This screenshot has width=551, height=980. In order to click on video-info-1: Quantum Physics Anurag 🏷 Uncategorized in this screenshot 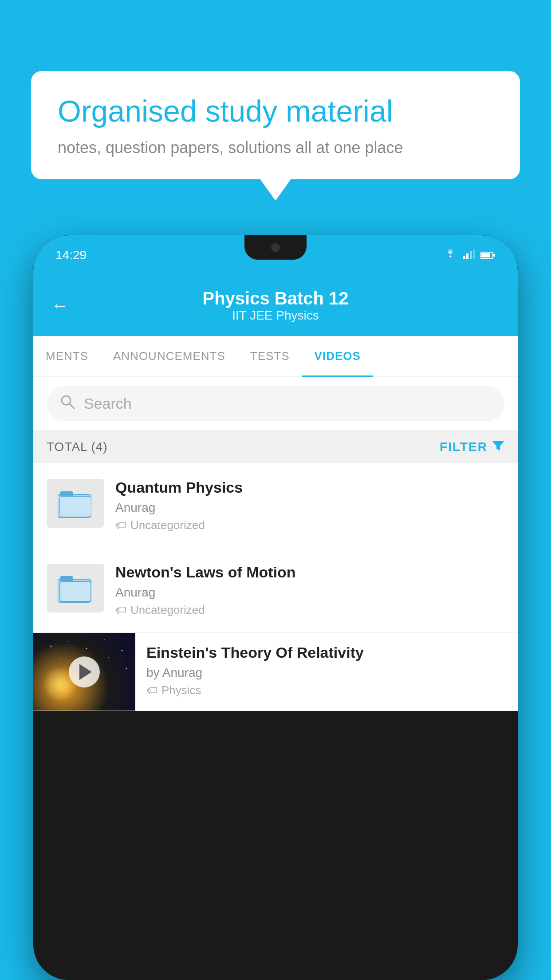, I will do `click(310, 506)`.